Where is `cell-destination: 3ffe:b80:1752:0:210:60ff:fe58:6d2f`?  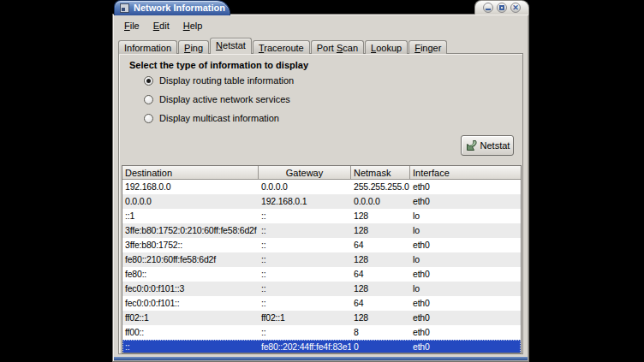
cell-destination: 3ffe:b80:1752:0:210:60ff:fe58:6d2f is located at coordinates (190, 231).